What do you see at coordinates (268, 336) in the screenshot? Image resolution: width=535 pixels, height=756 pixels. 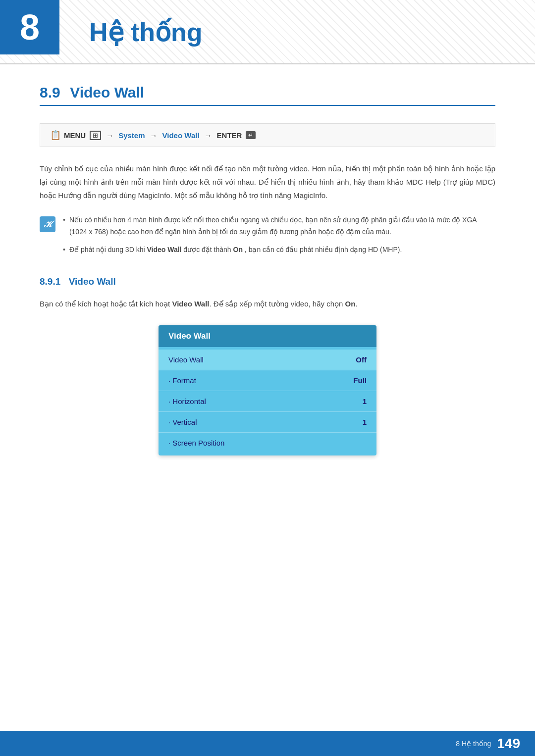 I see `menu-box-title: Video Wall` at bounding box center [268, 336].